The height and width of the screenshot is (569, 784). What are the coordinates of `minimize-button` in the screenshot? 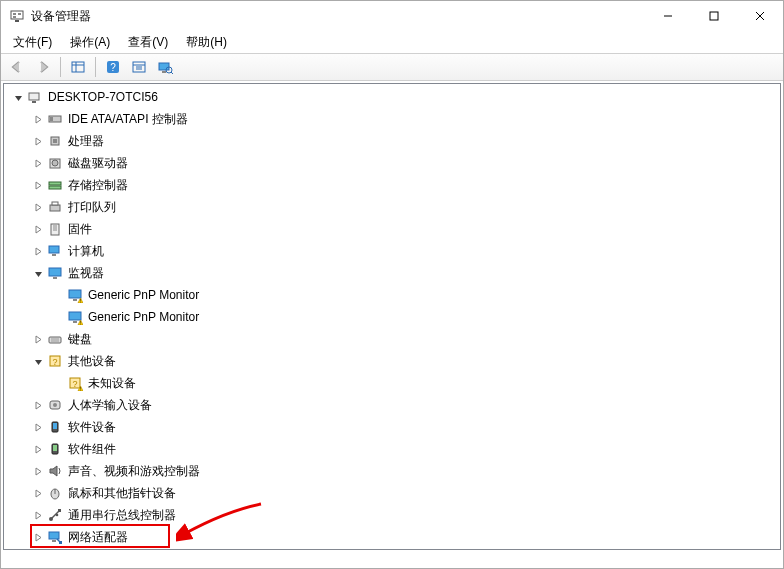 It's located at (668, 16).